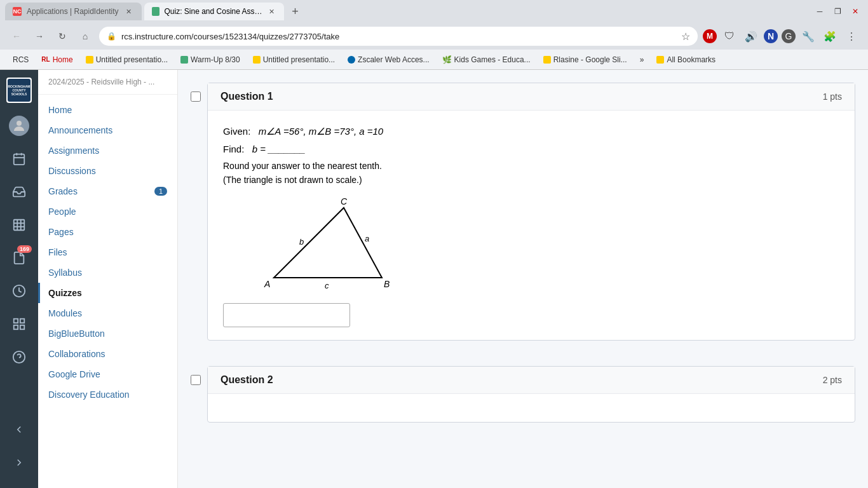 This screenshot has height=488, width=868. I want to click on bookmark-warmup-label: Warm-Up 8/30, so click(215, 60).